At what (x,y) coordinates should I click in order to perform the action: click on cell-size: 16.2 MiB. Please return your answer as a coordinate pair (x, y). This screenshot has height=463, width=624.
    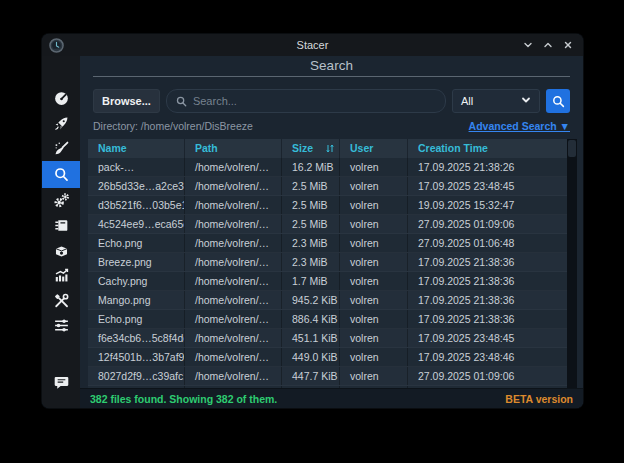
    Looking at the image, I should click on (311, 167).